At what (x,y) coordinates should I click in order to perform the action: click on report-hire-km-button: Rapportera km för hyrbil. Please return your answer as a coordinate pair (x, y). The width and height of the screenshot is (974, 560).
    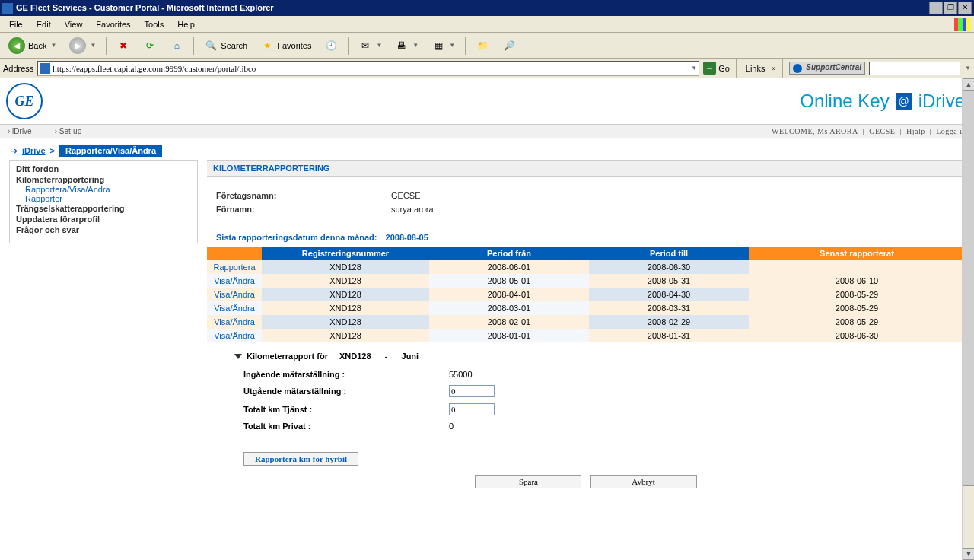
    Looking at the image, I should click on (301, 459).